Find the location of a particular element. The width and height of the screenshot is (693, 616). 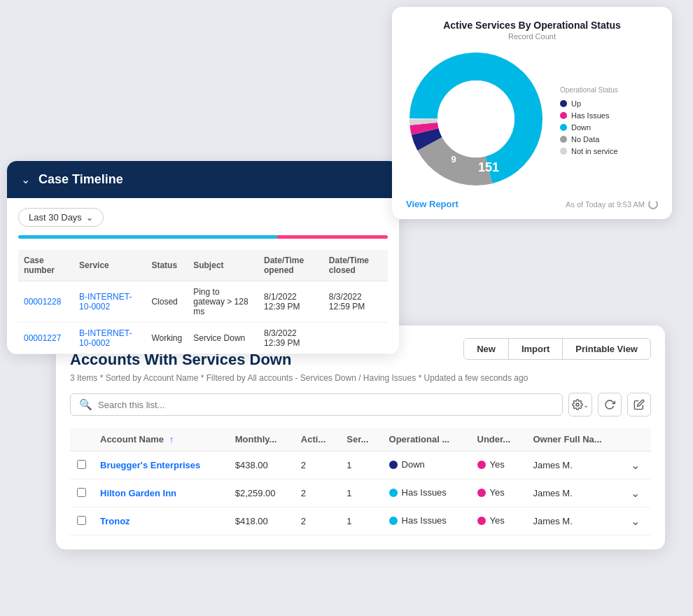

legend-label-has-issues: Has Issues is located at coordinates (590, 115).